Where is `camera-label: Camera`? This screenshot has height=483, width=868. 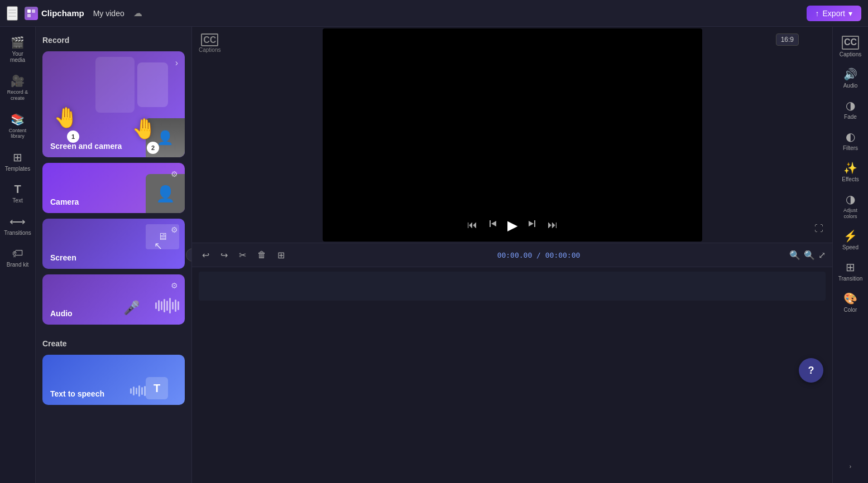
camera-label: Camera is located at coordinates (65, 202).